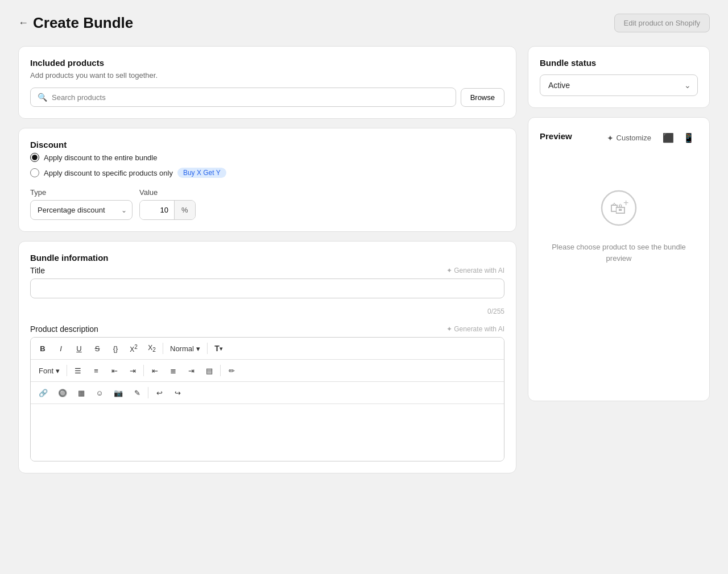 The image size is (728, 574). What do you see at coordinates (99, 393) in the screenshot?
I see `emoji-icon: ☺` at bounding box center [99, 393].